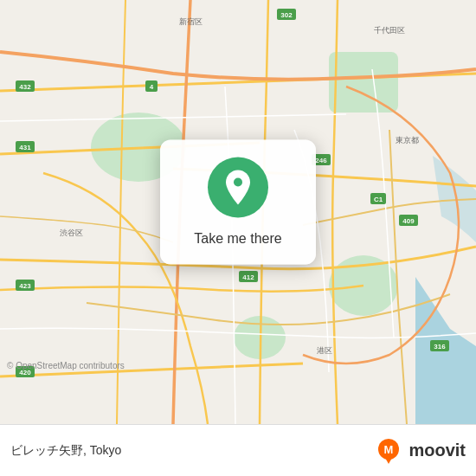 The height and width of the screenshot is (476, 476). I want to click on svg-text: 246, so click(321, 161).